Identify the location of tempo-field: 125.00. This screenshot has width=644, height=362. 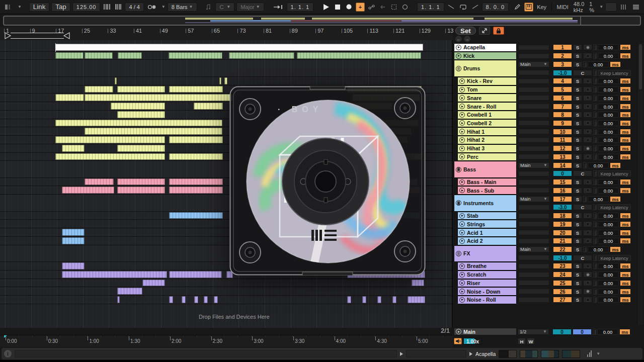
(87, 7).